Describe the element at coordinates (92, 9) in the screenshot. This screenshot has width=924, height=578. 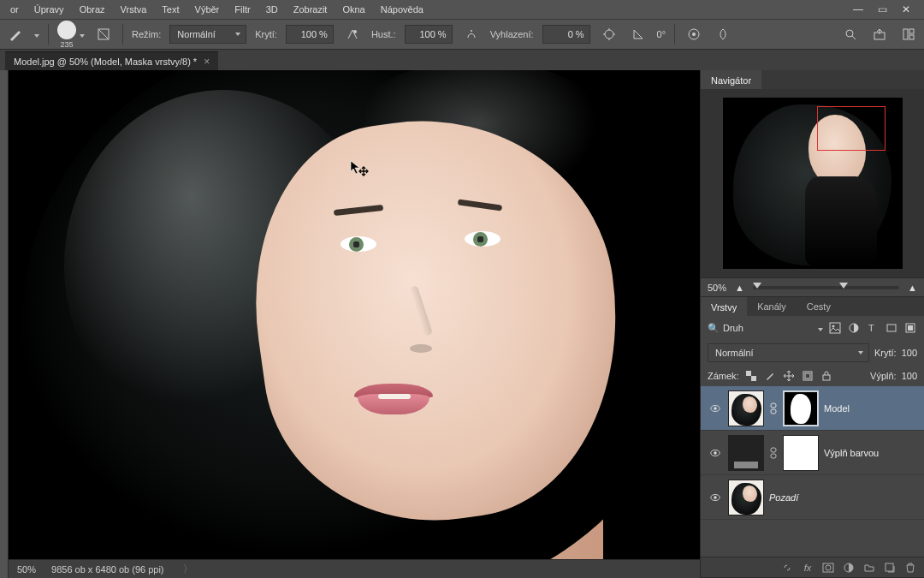
I see `menu-image: Obraz` at that location.